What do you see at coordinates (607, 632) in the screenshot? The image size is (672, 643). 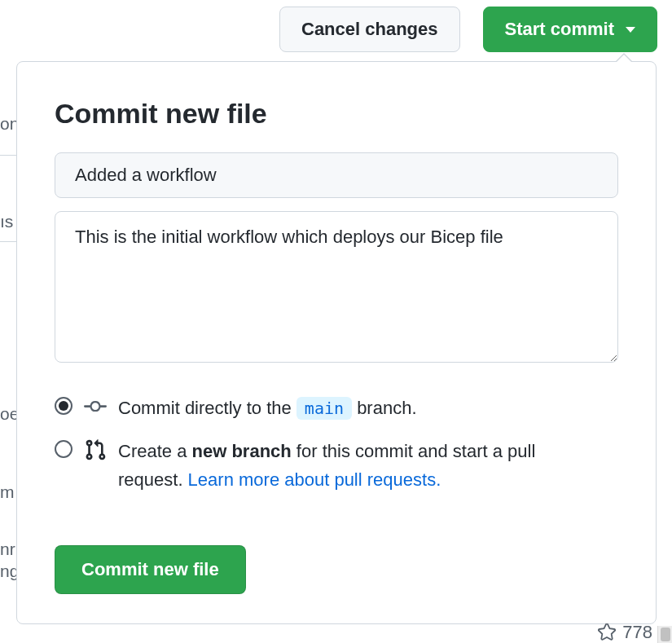 I see `star-icon` at bounding box center [607, 632].